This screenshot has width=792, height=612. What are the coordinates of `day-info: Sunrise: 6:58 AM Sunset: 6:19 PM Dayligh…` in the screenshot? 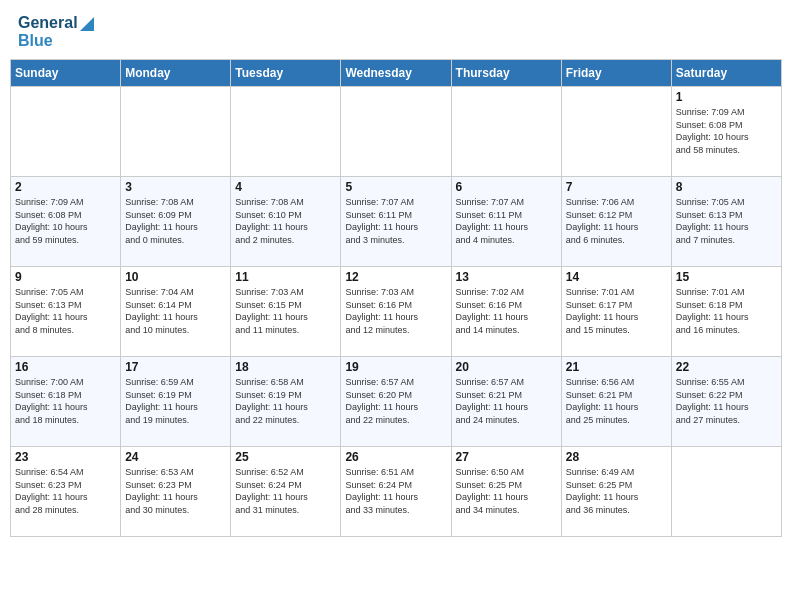 It's located at (286, 401).